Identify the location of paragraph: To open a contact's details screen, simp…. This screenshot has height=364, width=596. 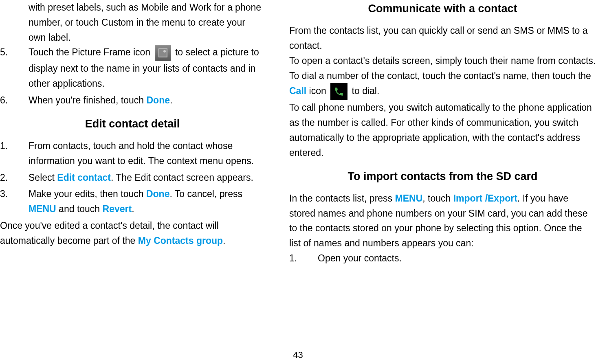
(442, 61).